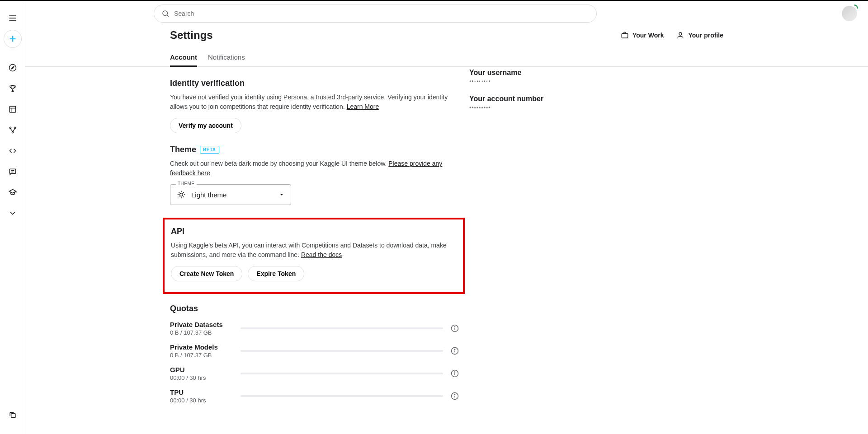 This screenshot has width=868, height=434. What do you see at coordinates (207, 274) in the screenshot?
I see `create-token-button: Create New Token` at bounding box center [207, 274].